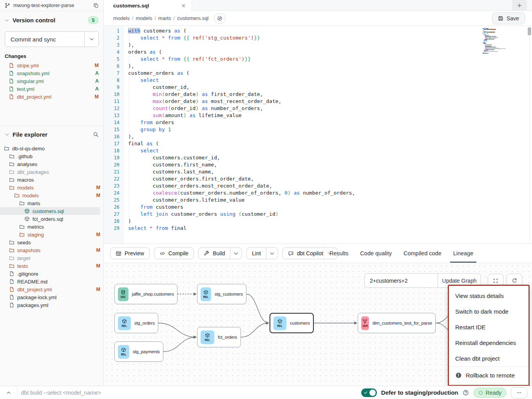  I want to click on copilot-icon, so click(291, 254).